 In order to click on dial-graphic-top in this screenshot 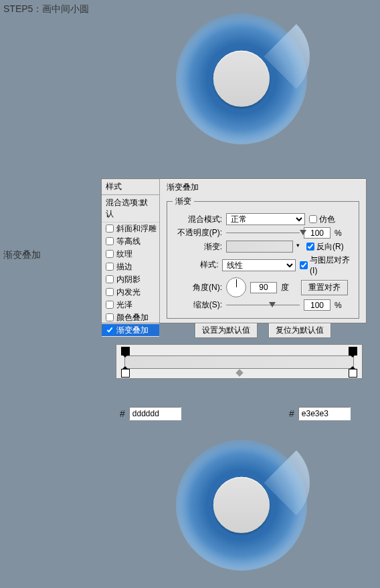, I will do `click(242, 79)`.